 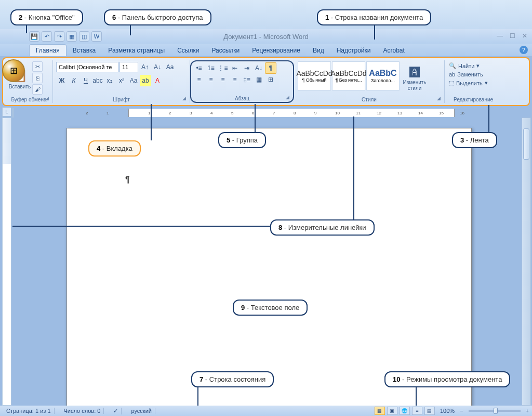 I want to click on title-bar: ⊞ 💾 ↶ ↷ ▦ ◫ W Документ1 - Microsoft Word…, so click(x=266, y=36).